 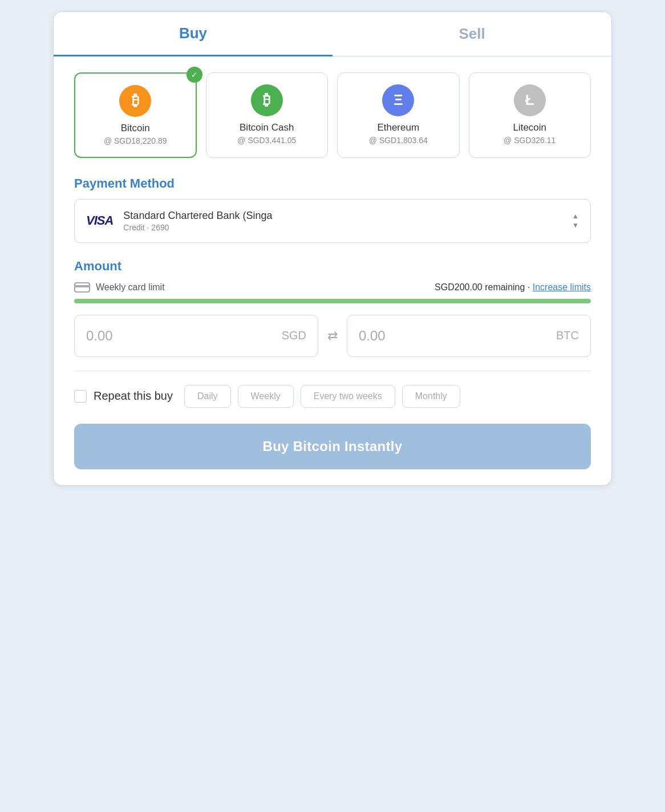 What do you see at coordinates (332, 287) in the screenshot?
I see `limit-row: Weekly card limit SGD200.00 remaining · …` at bounding box center [332, 287].